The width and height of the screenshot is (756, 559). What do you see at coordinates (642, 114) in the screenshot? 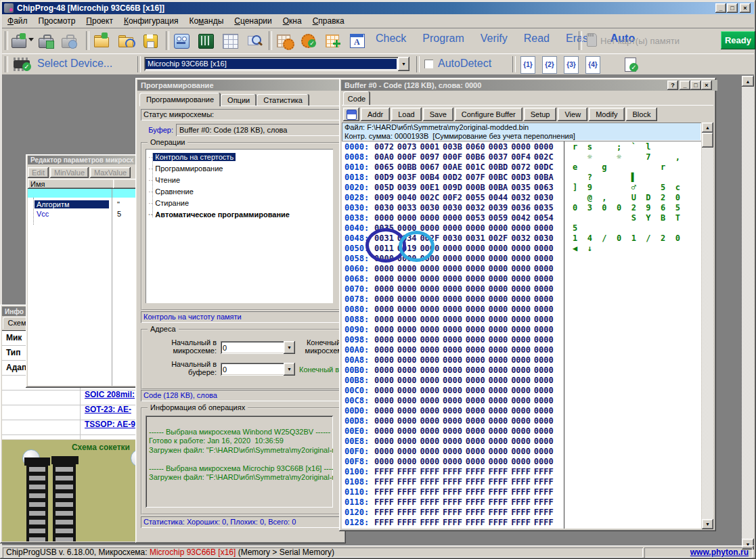
I see `block-button: Block` at bounding box center [642, 114].